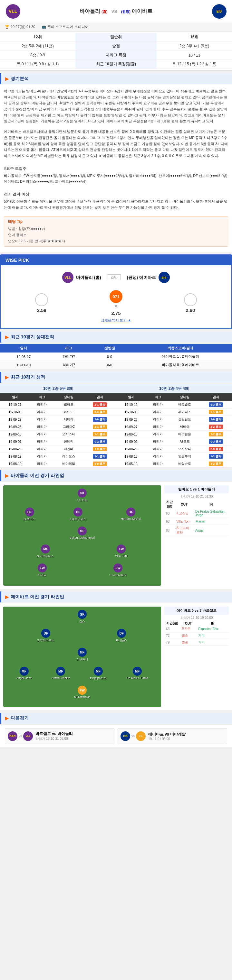 The width and height of the screenshot is (232, 980). I want to click on away-def-row: DF S.부이바르스 DF P.니들스, so click(82, 636).